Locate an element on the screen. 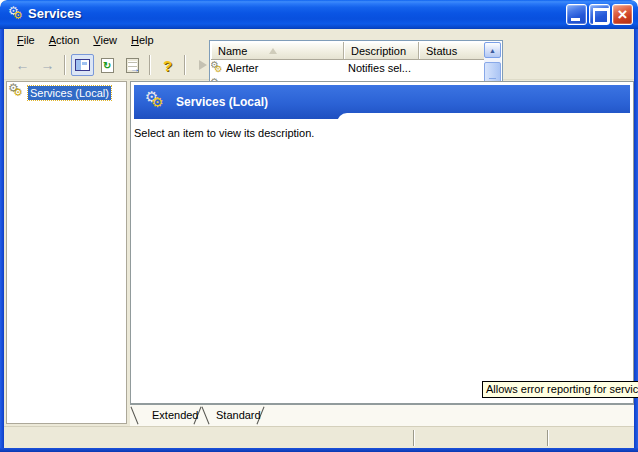 The height and width of the screenshot is (452, 638). start-service-icon is located at coordinates (203, 65).